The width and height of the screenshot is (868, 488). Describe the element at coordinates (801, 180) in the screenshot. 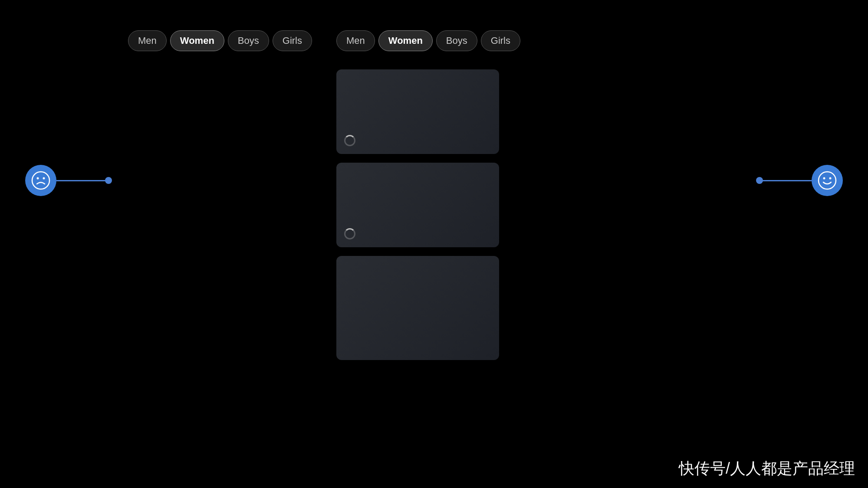

I see `sentiment-right` at that location.